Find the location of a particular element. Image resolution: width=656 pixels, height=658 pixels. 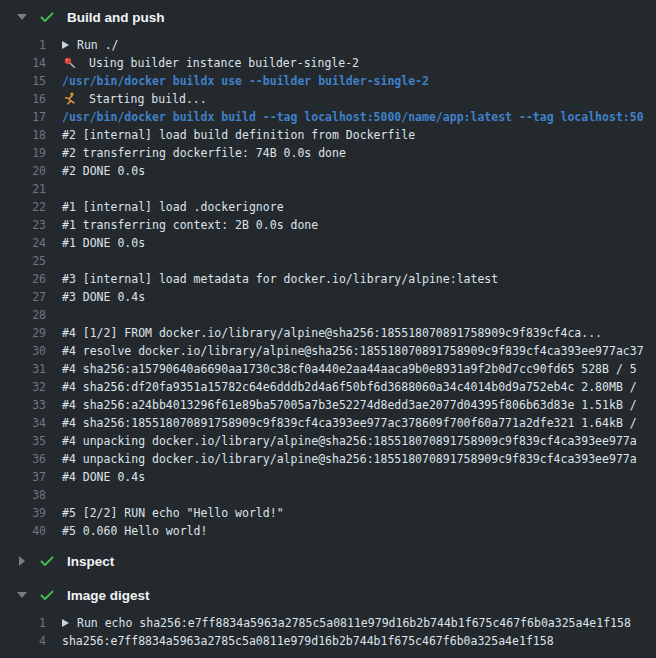

log-line: 17/usr/bin/docker buildx build --tag loc… is located at coordinates (328, 117).